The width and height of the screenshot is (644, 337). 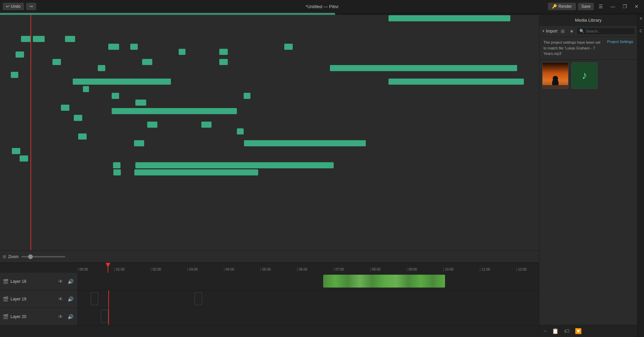 I want to click on visibility-toggle-layer20: 👁, so click(x=61, y=317).